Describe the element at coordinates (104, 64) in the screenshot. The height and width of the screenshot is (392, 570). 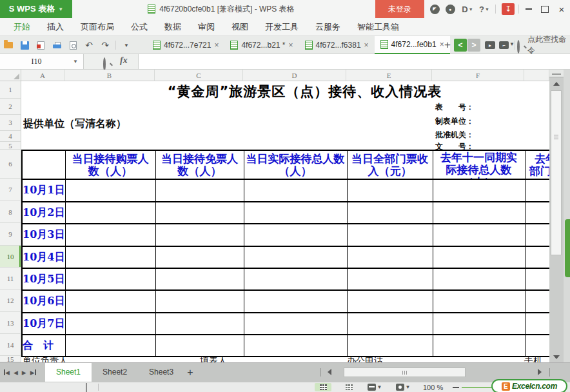
I see `magnifier-icon` at that location.